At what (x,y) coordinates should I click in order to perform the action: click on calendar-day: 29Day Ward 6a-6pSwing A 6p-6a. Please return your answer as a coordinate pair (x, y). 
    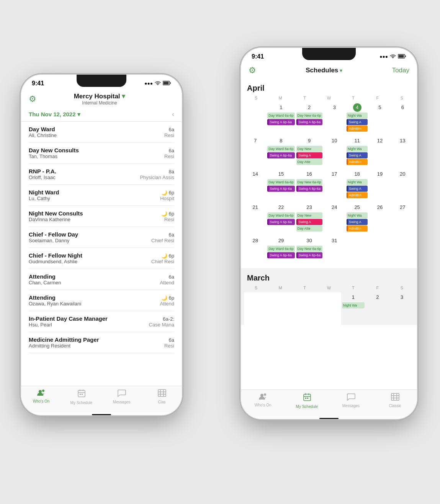
    Looking at the image, I should click on (281, 252).